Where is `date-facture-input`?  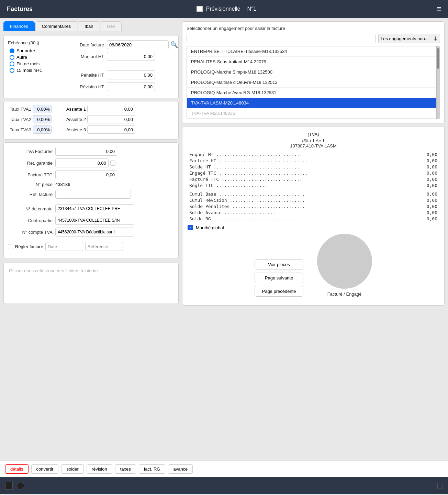 date-facture-input is located at coordinates (138, 45).